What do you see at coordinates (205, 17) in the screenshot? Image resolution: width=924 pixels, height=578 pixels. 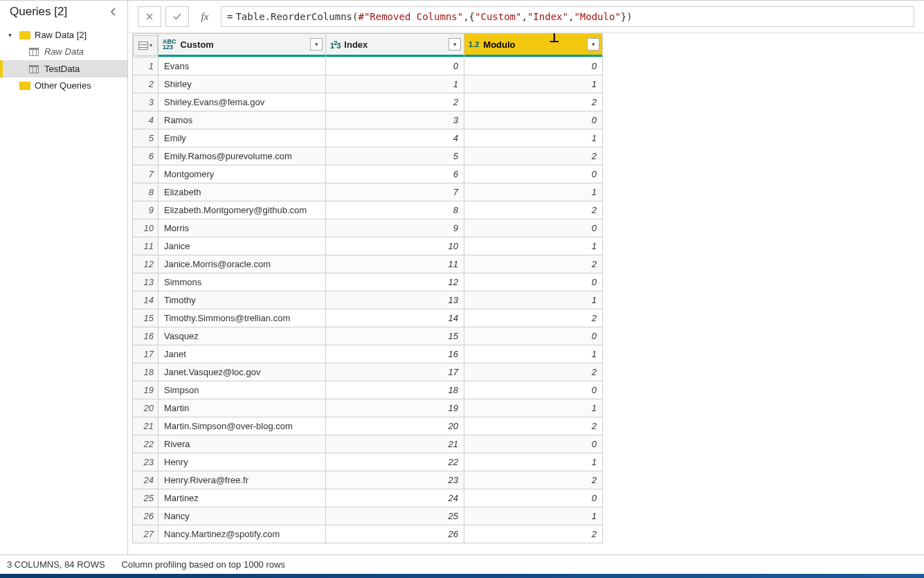 I see `fx-icon: fx` at bounding box center [205, 17].